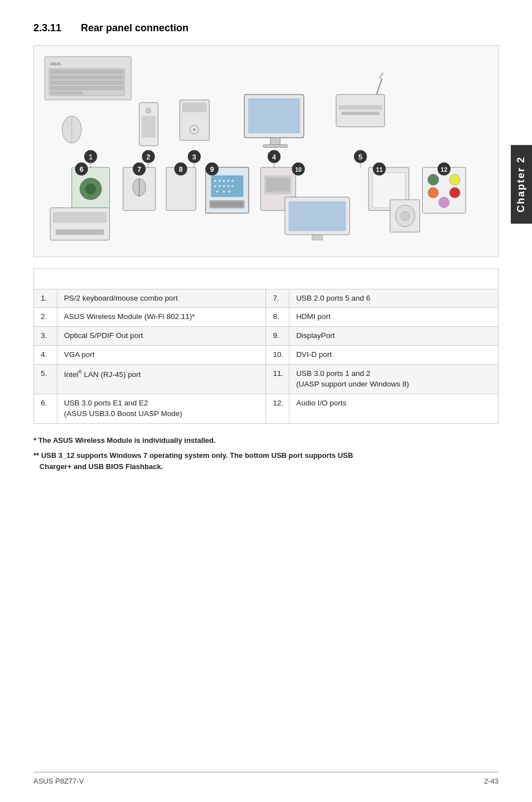 This screenshot has height=802, width=532. Describe the element at coordinates (59, 781) in the screenshot. I see `footer-left: ASUS P8Z77-V` at that location.